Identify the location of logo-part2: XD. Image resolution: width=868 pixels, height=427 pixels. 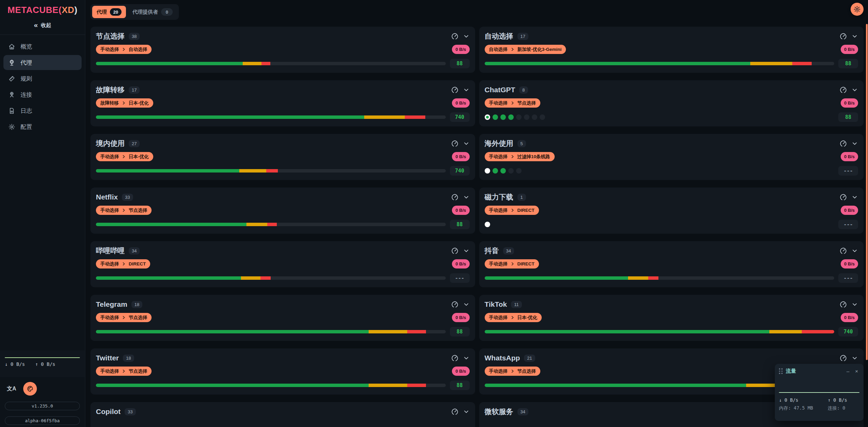
(68, 10).